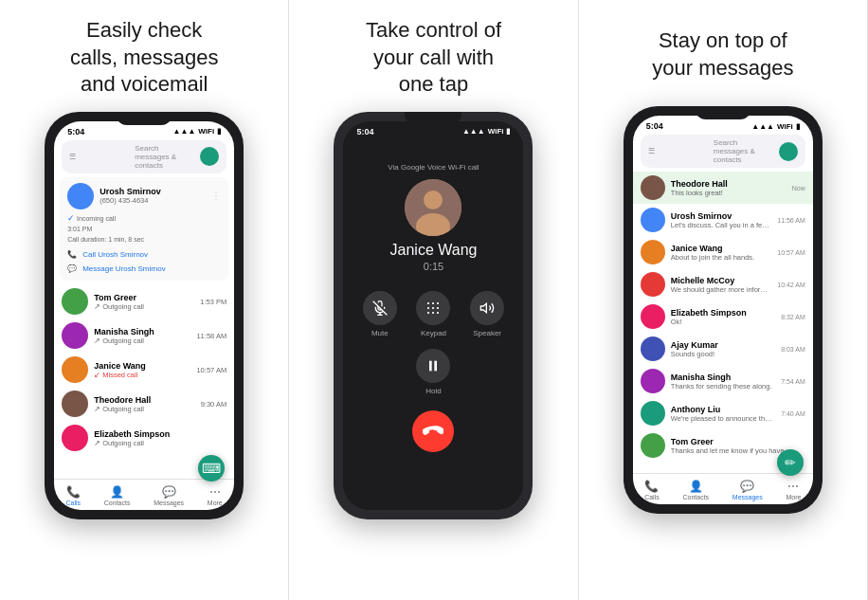 This screenshot has height=600, width=868. Describe the element at coordinates (433, 372) in the screenshot. I see `hold-button: Hold` at that location.